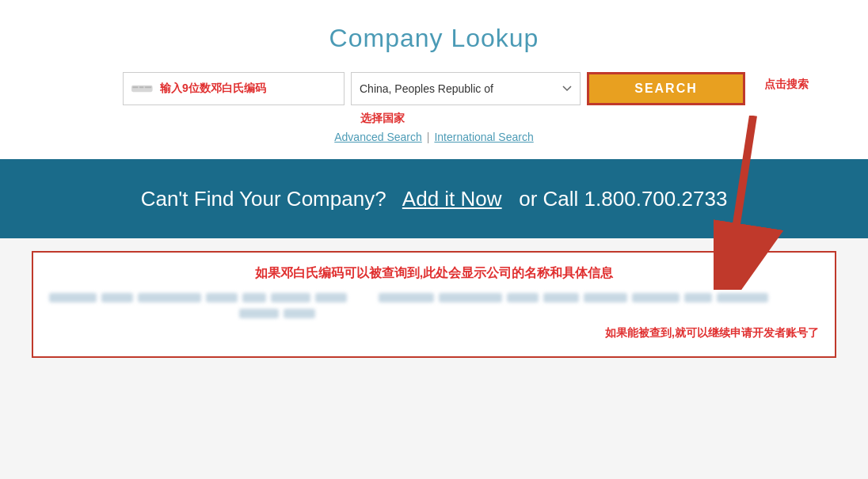  What do you see at coordinates (434, 38) in the screenshot?
I see `page-title: Company Lookup` at bounding box center [434, 38].